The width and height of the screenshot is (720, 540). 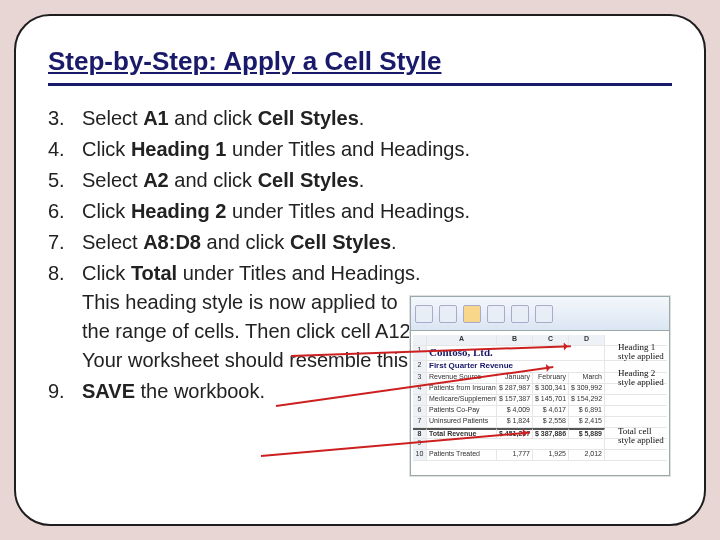 What do you see at coordinates (360, 180) in the screenshot?
I see `step-item: 5.Select A2 and click Cell Styles.` at bounding box center [360, 180].